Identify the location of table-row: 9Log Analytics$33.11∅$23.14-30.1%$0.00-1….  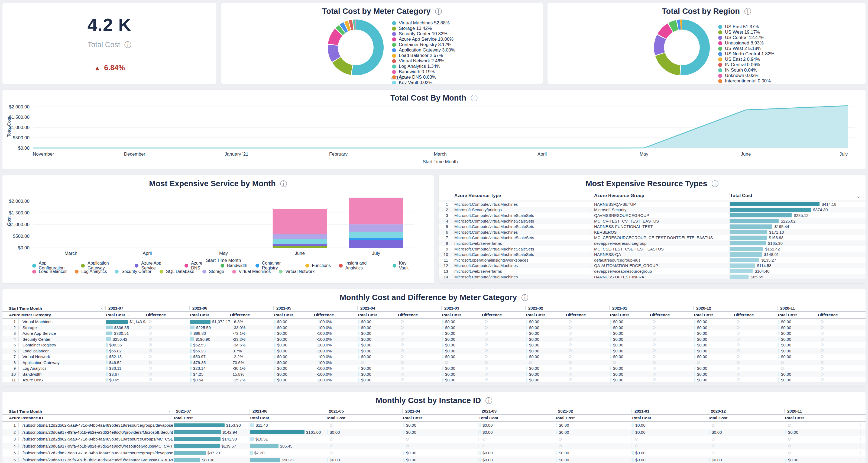
(434, 368).